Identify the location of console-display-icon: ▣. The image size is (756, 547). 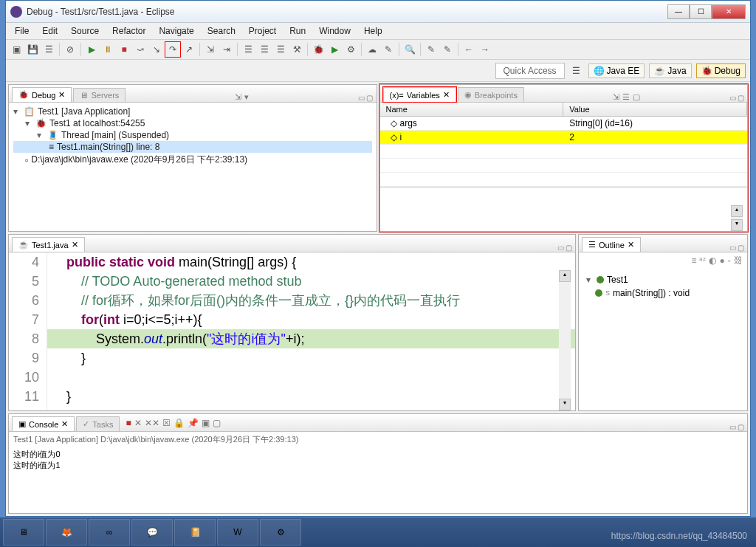
(205, 423).